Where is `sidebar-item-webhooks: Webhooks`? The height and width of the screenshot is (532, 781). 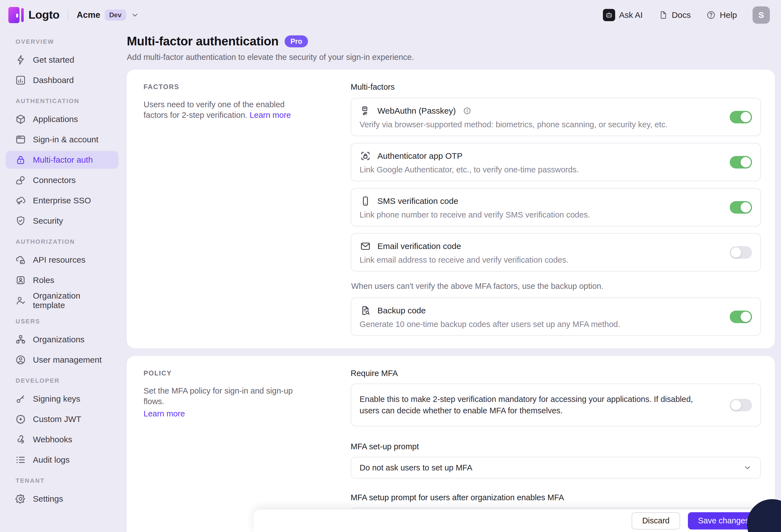 sidebar-item-webhooks: Webhooks is located at coordinates (62, 439).